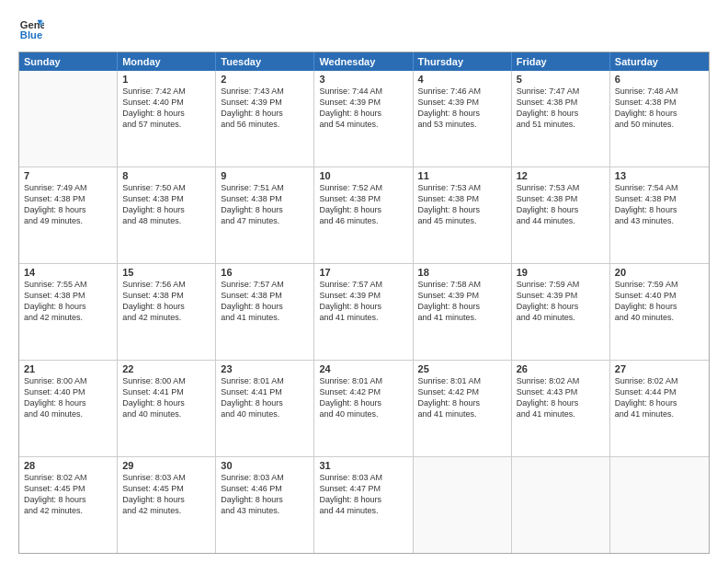  I want to click on day-number: 12, so click(561, 176).